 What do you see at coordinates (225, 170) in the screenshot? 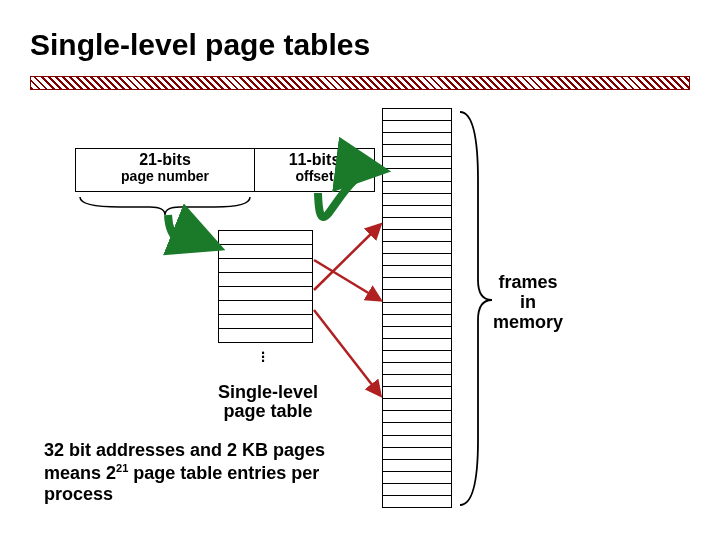
I see `address-split-box: 21-bits page number 11-bits offset` at bounding box center [225, 170].